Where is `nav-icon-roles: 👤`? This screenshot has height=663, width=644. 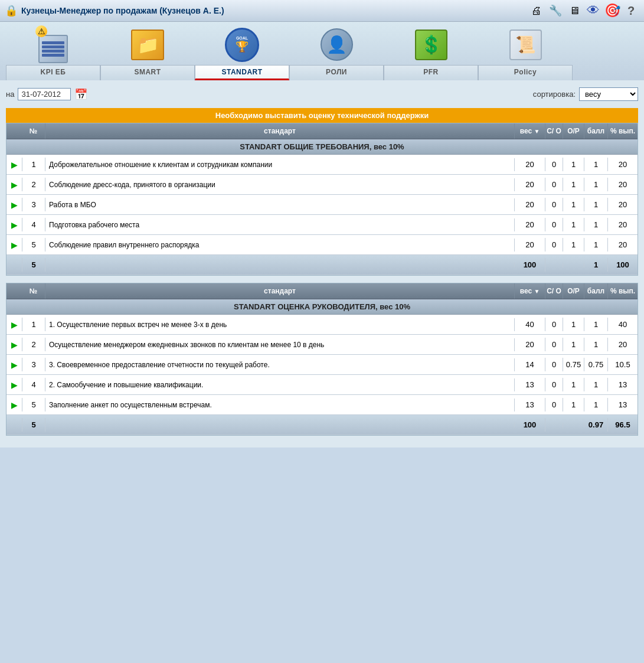 nav-icon-roles: 👤 is located at coordinates (336, 45).